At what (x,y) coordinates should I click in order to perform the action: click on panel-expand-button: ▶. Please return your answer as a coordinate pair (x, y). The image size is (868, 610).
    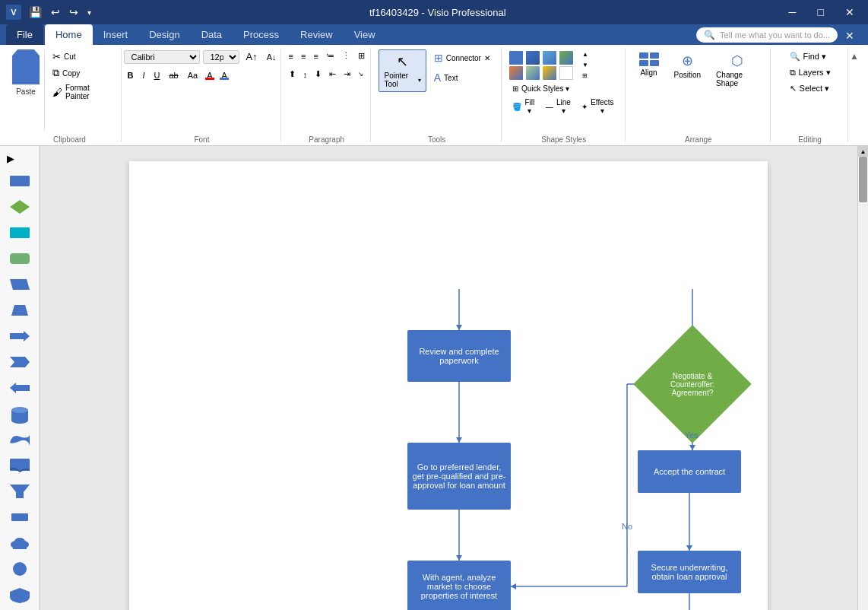
    Looking at the image, I should click on (11, 158).